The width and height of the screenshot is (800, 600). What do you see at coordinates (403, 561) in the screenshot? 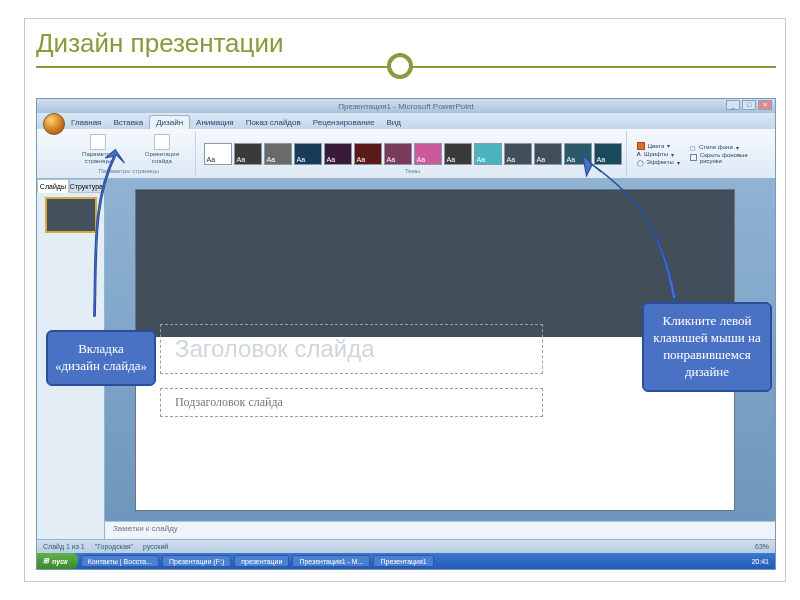
I see `taskbar-item-5: Презентация1` at bounding box center [403, 561].